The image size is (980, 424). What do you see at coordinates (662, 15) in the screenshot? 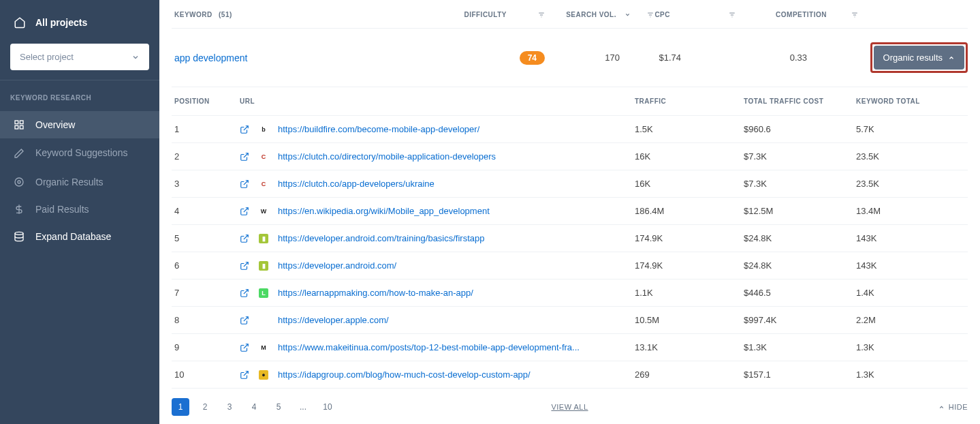
I see `column-label: CPC` at bounding box center [662, 15].